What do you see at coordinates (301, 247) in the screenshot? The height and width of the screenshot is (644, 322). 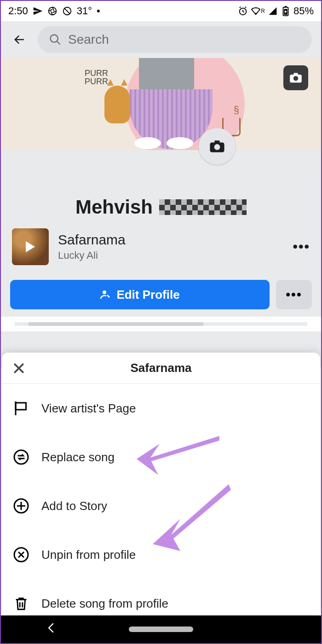 I see `song-more-button: •••` at bounding box center [301, 247].